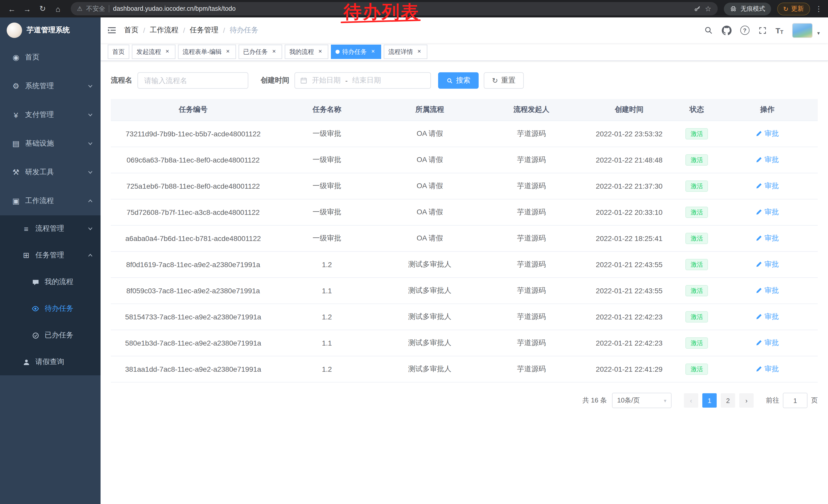 The height and width of the screenshot is (504, 828). Describe the element at coordinates (50, 115) in the screenshot. I see `sidebar-item-payment: ¥ 支付管理` at that location.